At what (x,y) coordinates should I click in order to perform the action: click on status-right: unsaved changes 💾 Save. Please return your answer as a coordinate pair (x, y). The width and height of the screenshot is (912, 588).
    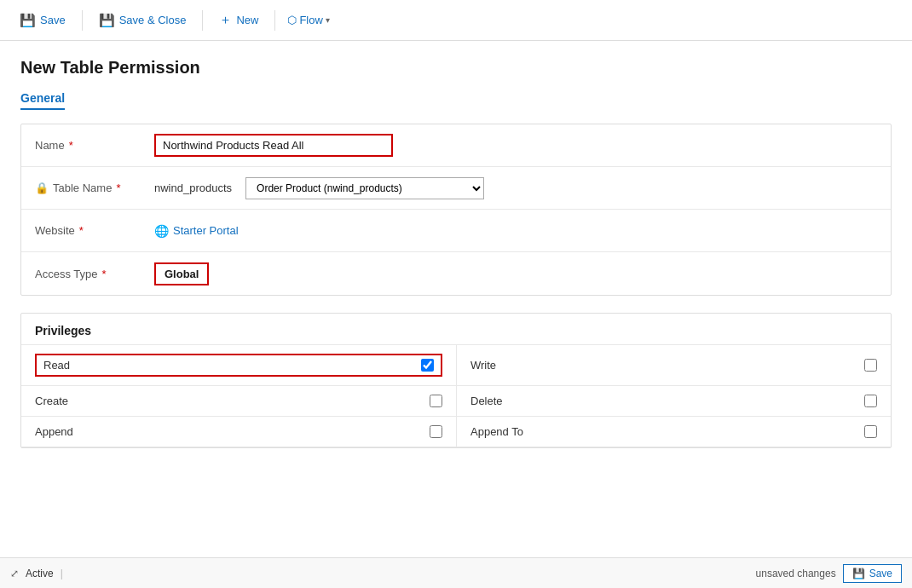
    Looking at the image, I should click on (828, 574).